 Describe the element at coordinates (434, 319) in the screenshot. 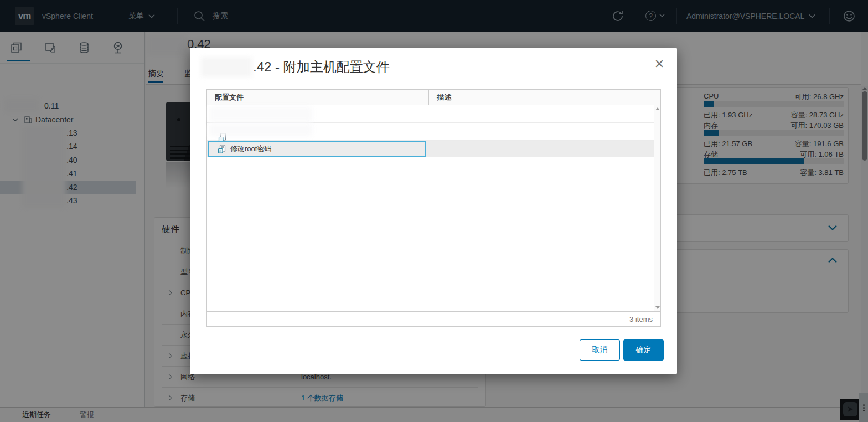

I see `datagrid-footer: 3 items` at that location.